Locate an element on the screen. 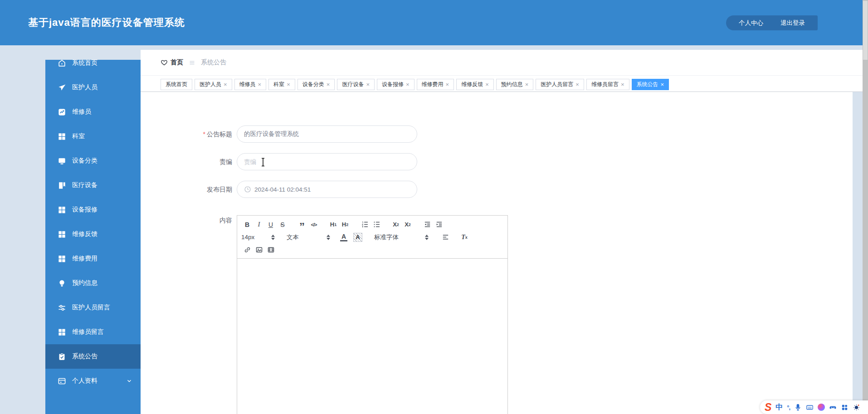  tab-home: 系统首页 is located at coordinates (176, 84).